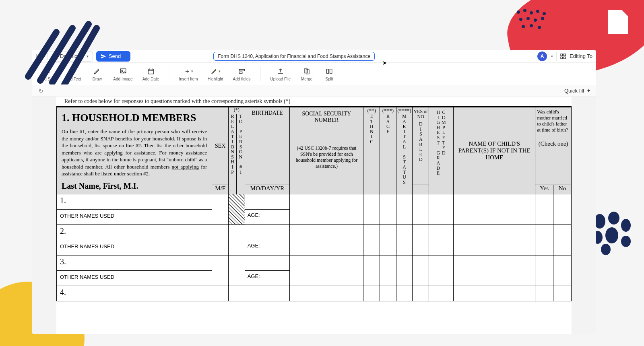 This screenshot has height=346, width=644. I want to click on highlight-button: ▾ Highlight, so click(216, 74).